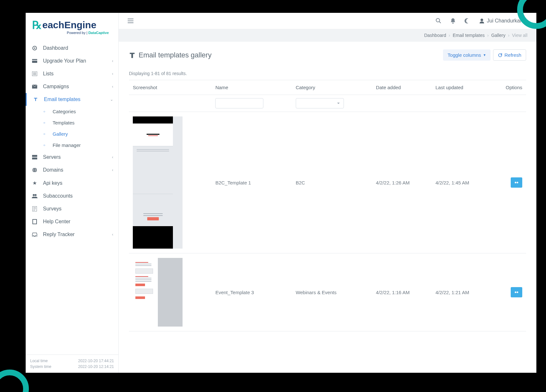 The image size is (546, 392). What do you see at coordinates (467, 21) in the screenshot?
I see `moon-icon` at bounding box center [467, 21].